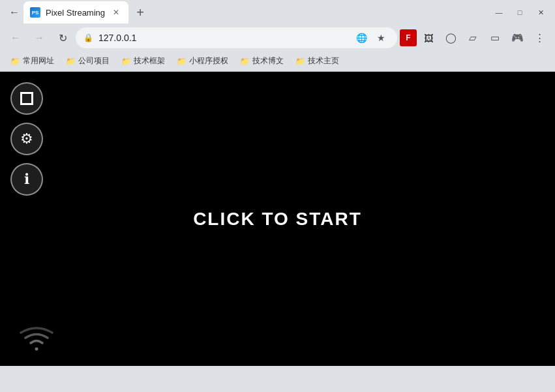 The height and width of the screenshot is (392, 555). Describe the element at coordinates (63, 38) in the screenshot. I see `refresh-button: ↻` at that location.